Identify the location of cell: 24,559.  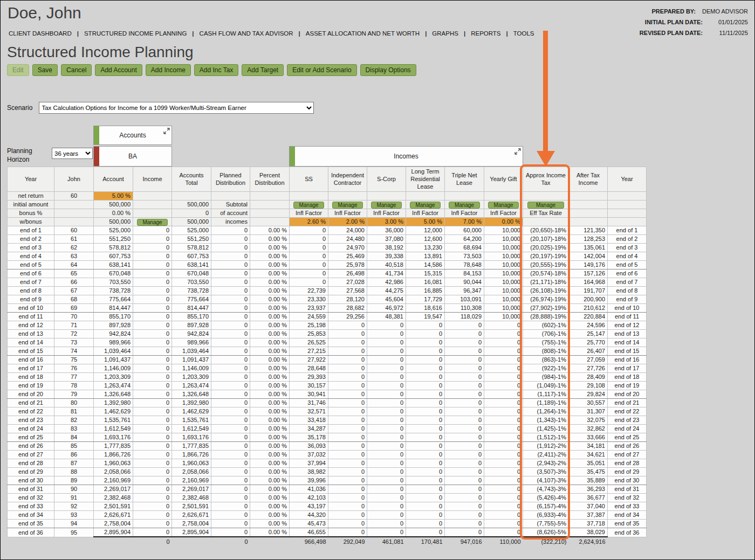
(309, 317).